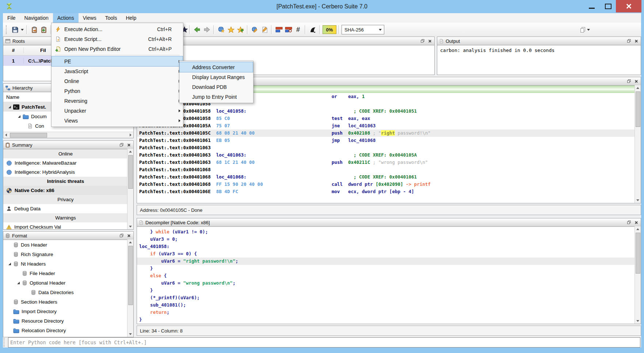  I want to click on summary-item: Import Checksum Val, so click(66, 226).